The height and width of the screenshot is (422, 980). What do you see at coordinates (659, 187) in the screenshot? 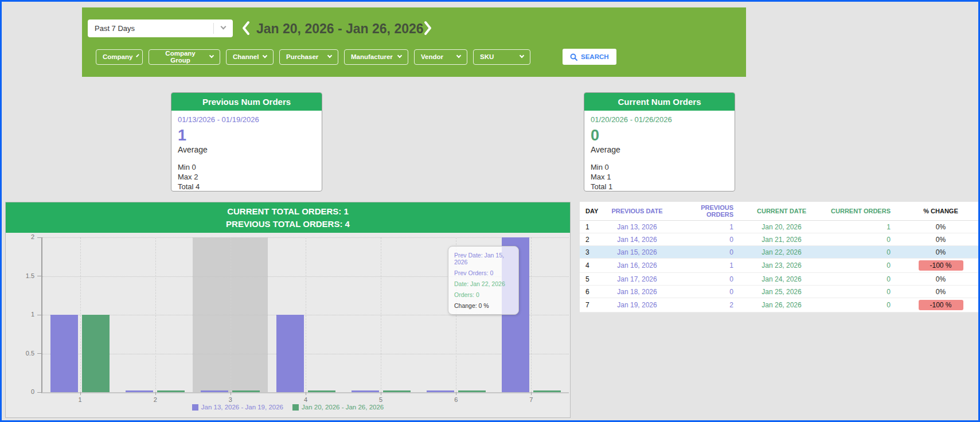
I see `card-total: Total 1` at bounding box center [659, 187].